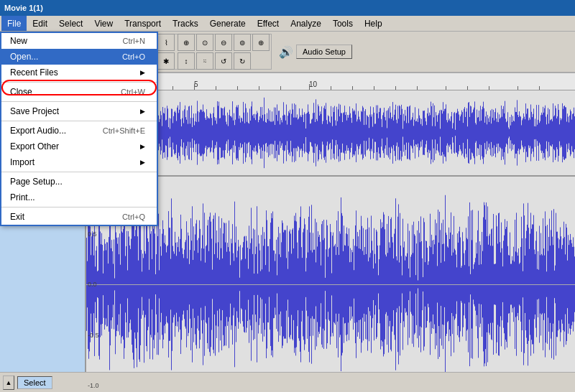 Image resolution: width=575 pixels, height=392 pixels. I want to click on file-menu-dropdown: New Ctrl+N Open... Ctrl+O Recent Files C…, so click(79, 129).